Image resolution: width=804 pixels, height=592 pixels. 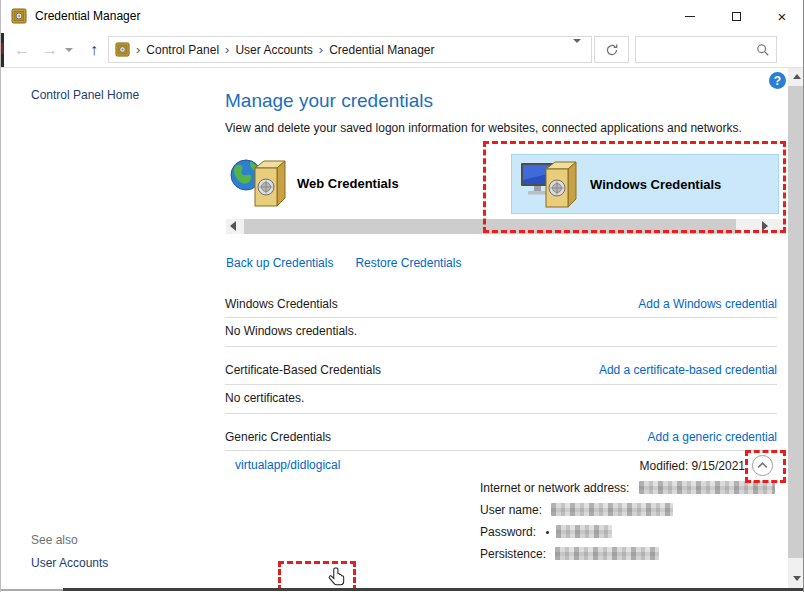 What do you see at coordinates (796, 76) in the screenshot?
I see `scroll-up-button` at bounding box center [796, 76].